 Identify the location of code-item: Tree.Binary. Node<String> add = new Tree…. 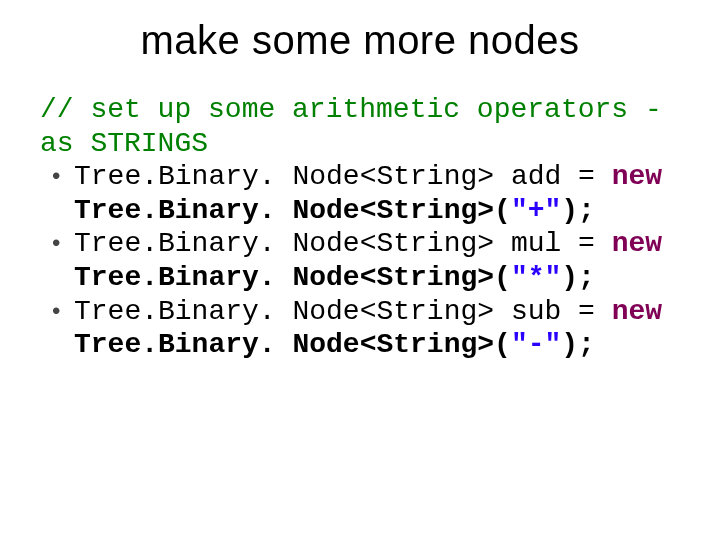
(366, 194).